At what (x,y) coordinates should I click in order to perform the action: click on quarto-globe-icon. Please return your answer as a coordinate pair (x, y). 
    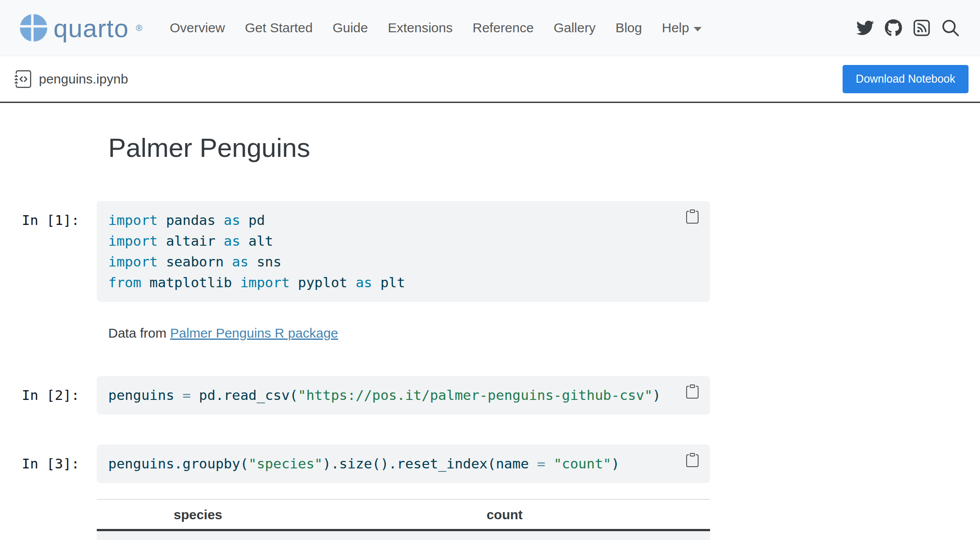
    Looking at the image, I should click on (34, 28).